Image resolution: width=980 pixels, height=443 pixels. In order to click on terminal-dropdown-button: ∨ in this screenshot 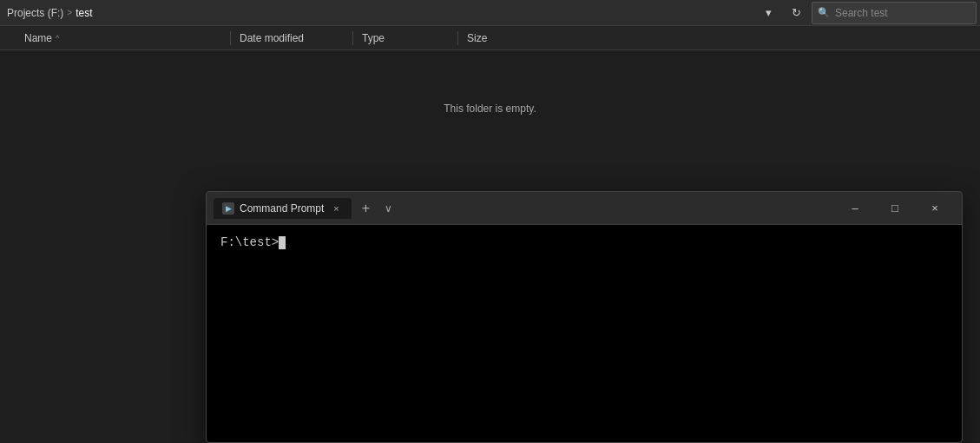, I will do `click(388, 208)`.